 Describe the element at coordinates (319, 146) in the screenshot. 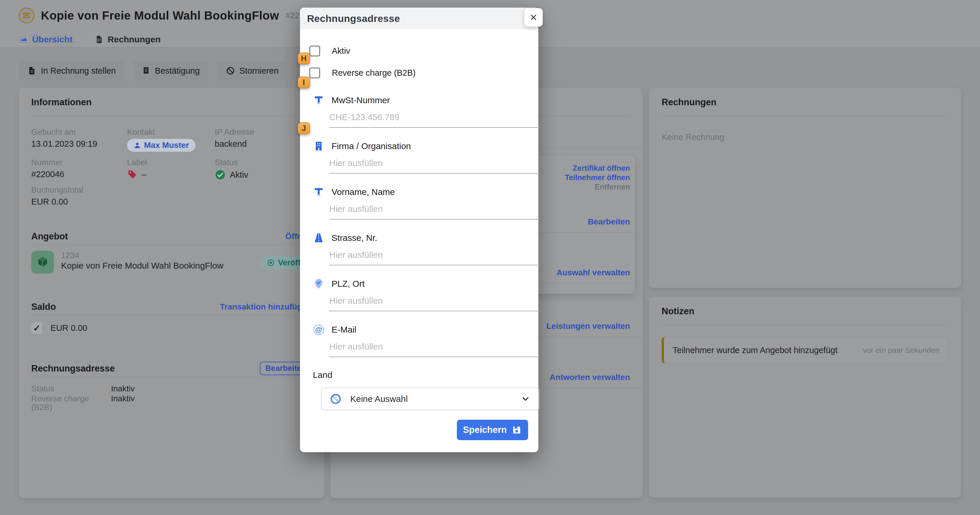

I see `building-icon` at that location.